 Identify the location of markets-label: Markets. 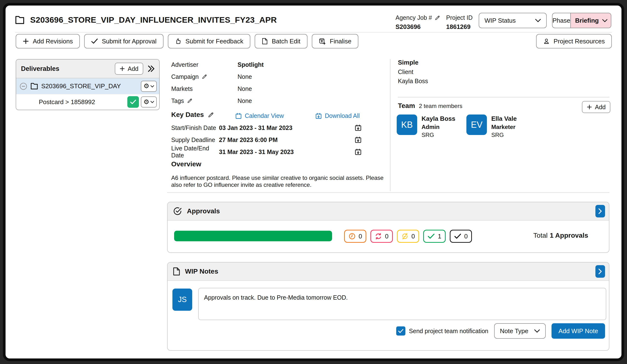
(182, 89).